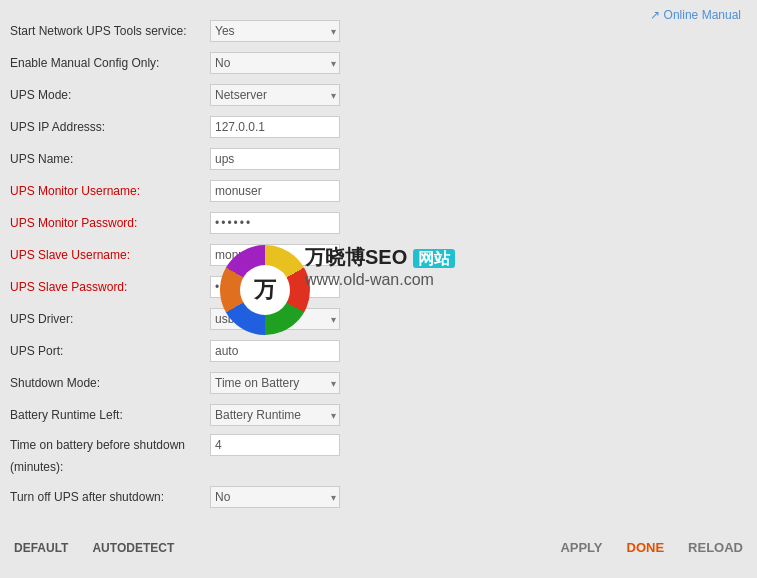 The image size is (757, 578). Describe the element at coordinates (275, 127) in the screenshot. I see `ups-ip-address-input` at that location.